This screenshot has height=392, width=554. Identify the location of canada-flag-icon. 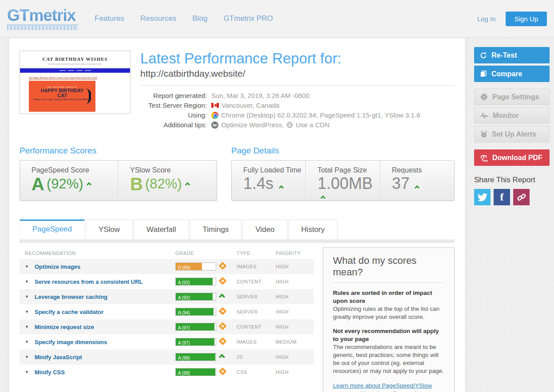
(215, 106).